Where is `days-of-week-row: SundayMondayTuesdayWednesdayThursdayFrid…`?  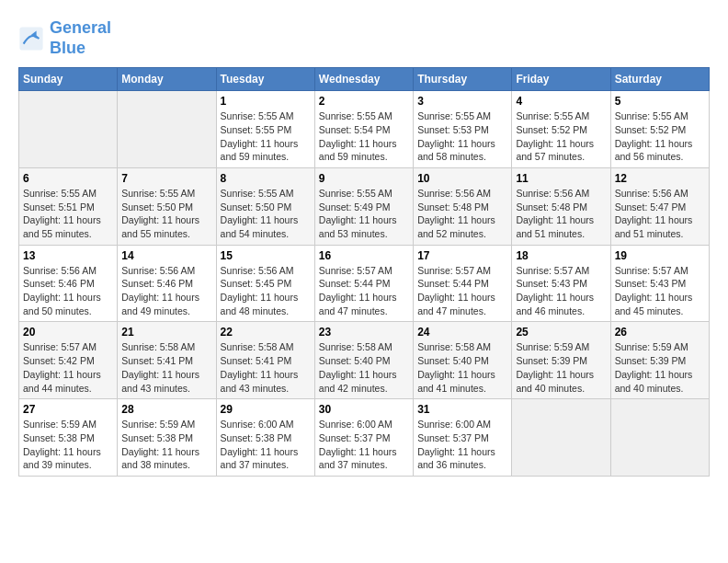
days-of-week-row: SundayMondayTuesdayWednesdayThursdayFrid… is located at coordinates (364, 79).